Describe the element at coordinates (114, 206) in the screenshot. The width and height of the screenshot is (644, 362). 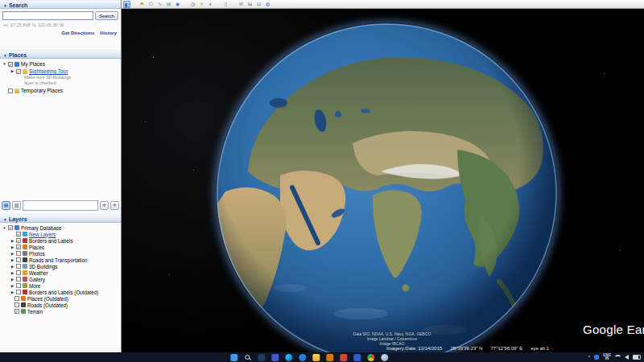
I see `search-next-button: ✛` at that location.